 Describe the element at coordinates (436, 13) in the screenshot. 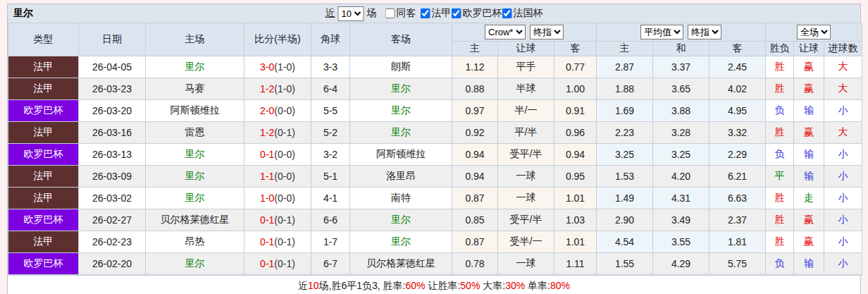

I see `league-filter: 法甲` at that location.